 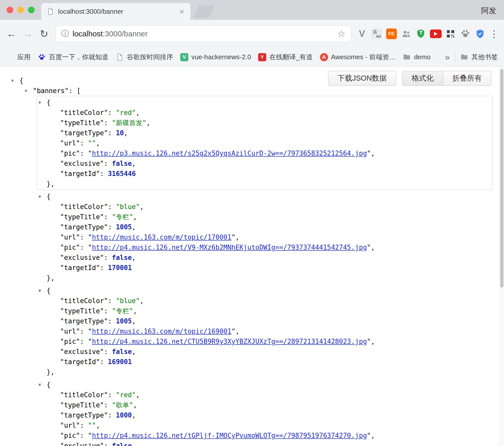 What do you see at coordinates (276, 341) in the screenshot?
I see `json-line: "pic": "http://p4.music.126.net/CTU5B9R9…` at bounding box center [276, 341].